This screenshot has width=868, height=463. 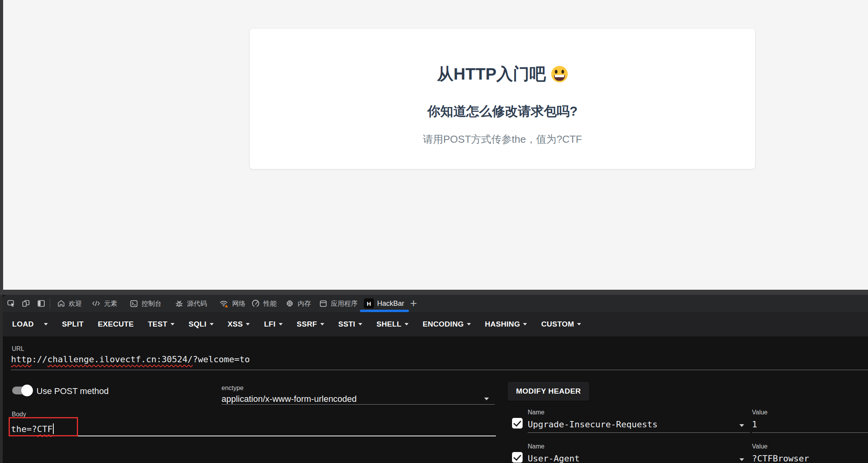 What do you see at coordinates (23, 324) in the screenshot?
I see `menu-load: LOAD` at bounding box center [23, 324].